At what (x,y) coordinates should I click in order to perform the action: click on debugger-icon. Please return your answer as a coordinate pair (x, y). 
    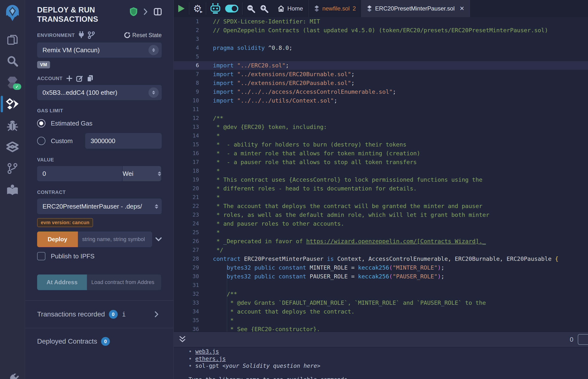
    Looking at the image, I should click on (12, 126).